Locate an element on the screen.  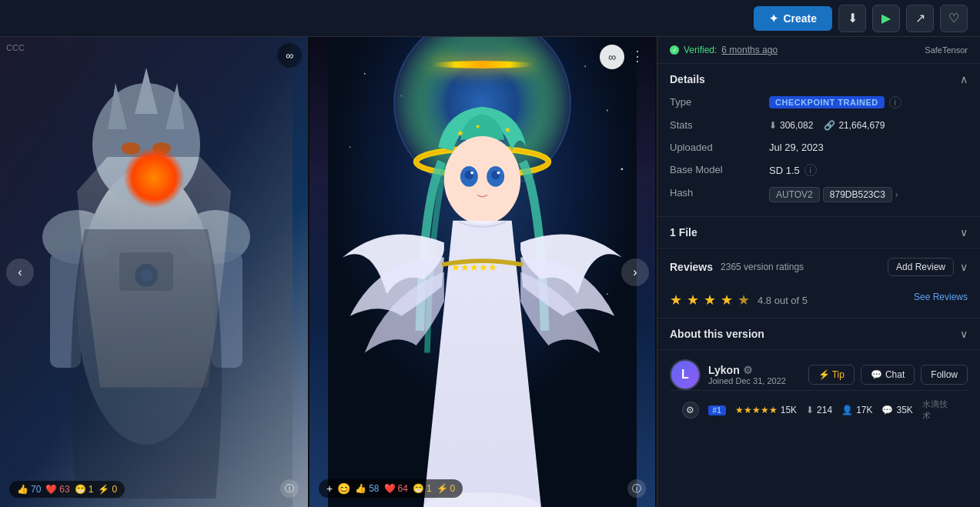
more-options-button: ⋮ is located at coordinates (637, 56).